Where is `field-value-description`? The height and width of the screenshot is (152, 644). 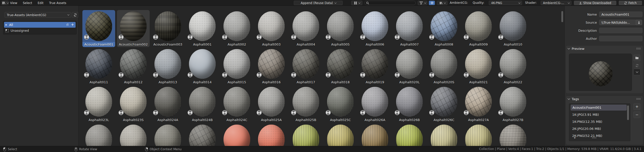 field-value-description is located at coordinates (621, 30).